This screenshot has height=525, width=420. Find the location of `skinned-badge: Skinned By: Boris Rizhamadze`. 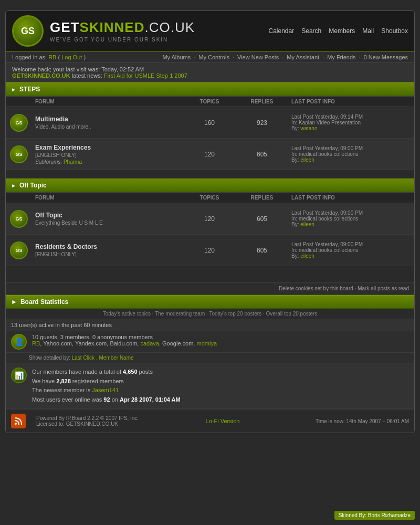

skinned-badge: Skinned By: Boris Rizhamadze is located at coordinates (375, 516).